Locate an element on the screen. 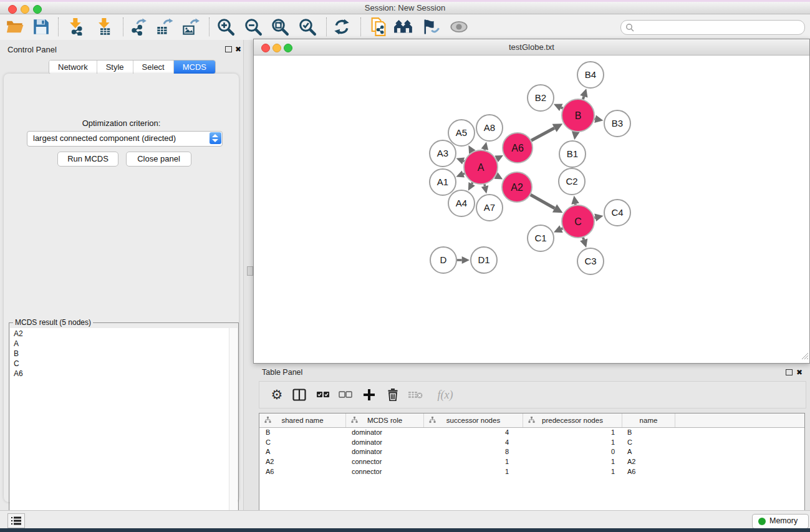 The width and height of the screenshot is (810, 532). task-history-button is located at coordinates (16, 521).